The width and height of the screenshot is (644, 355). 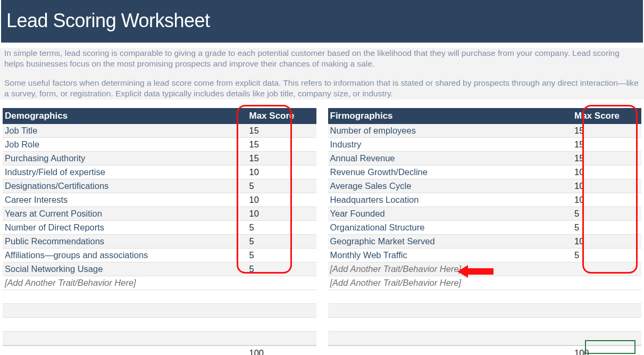 I want to click on table-row: Organizational Structure5, so click(x=485, y=228).